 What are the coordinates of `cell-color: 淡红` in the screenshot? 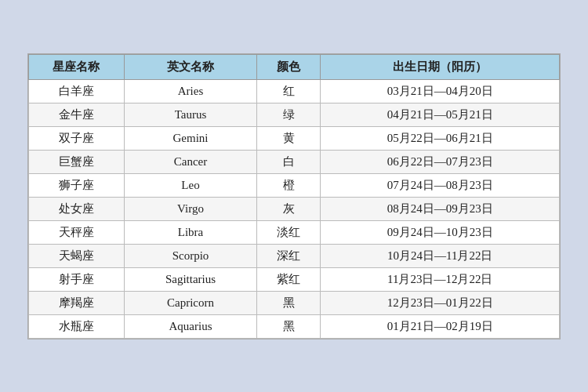 It's located at (289, 232).